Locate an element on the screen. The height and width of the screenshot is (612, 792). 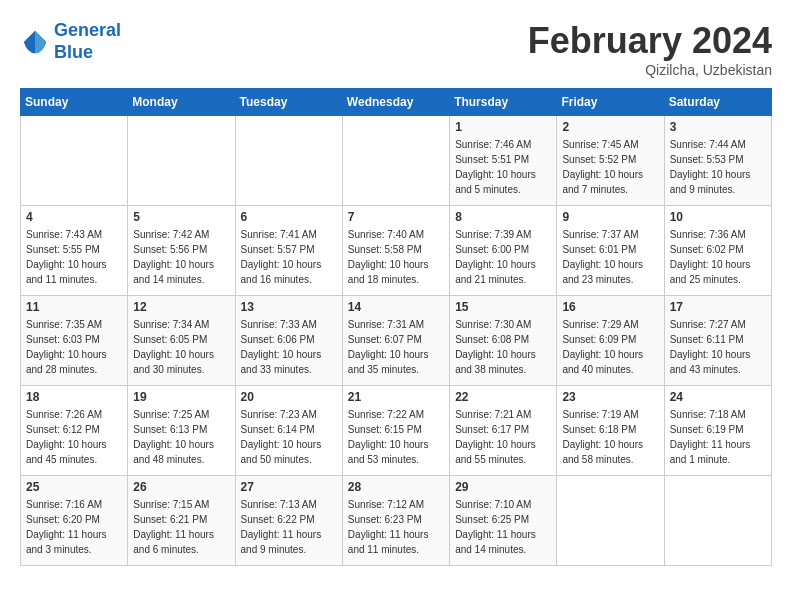
day-number: 15 is located at coordinates (503, 307).